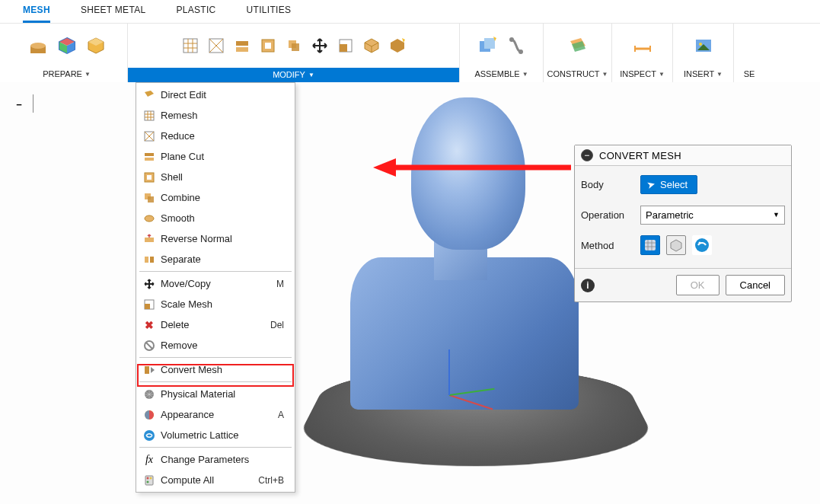 This screenshot has height=504, width=820. I want to click on menu-label: Move/Copy, so click(216, 283).